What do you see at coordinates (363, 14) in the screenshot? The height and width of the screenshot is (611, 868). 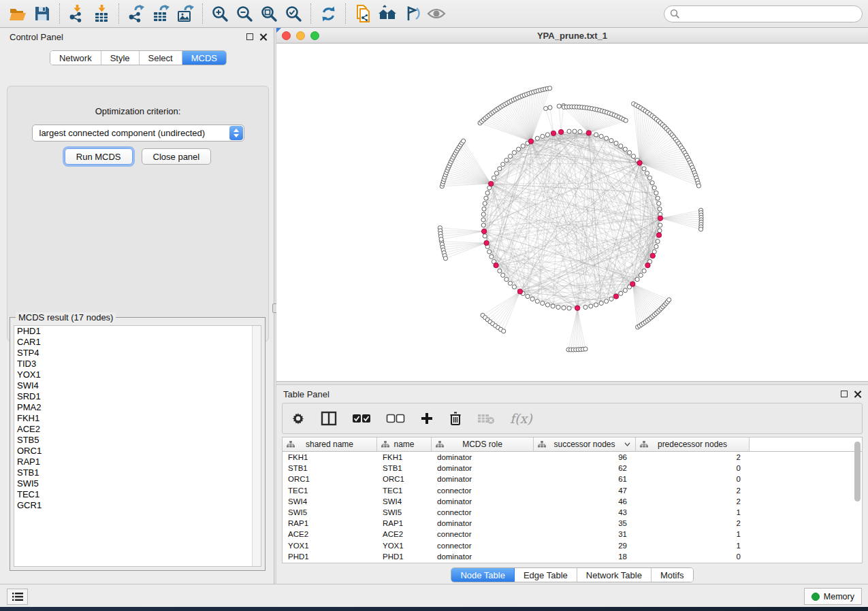 I see `clone-network-icon` at bounding box center [363, 14].